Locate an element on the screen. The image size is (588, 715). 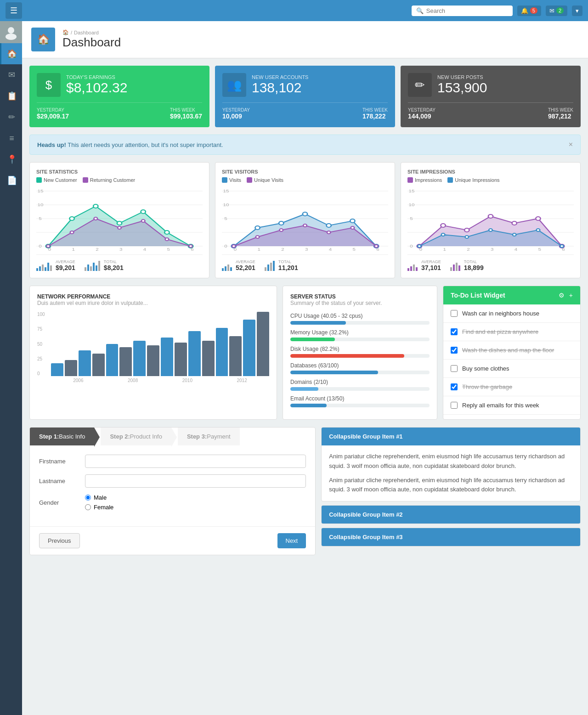
firstname-input is located at coordinates (196, 461).